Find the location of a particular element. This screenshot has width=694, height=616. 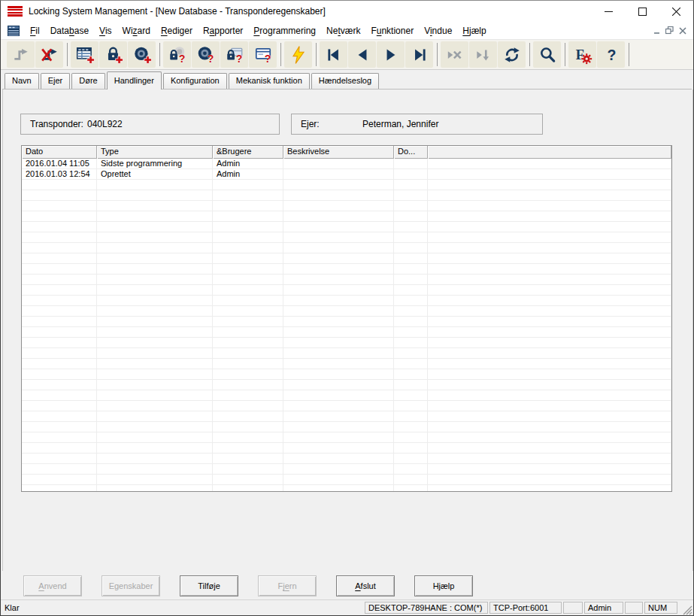

tilfoeje-button: Tilføje is located at coordinates (209, 586).